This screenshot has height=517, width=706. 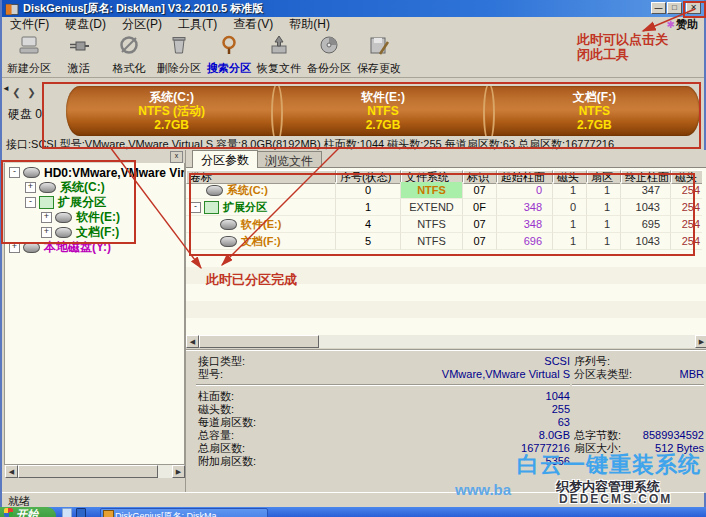 I want to click on detail-row: 分区表类型:MBR, so click(x=639, y=374).